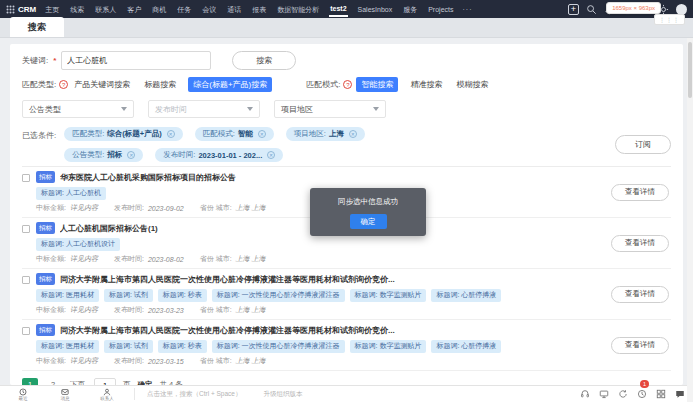 This screenshot has width=693, height=402. Describe the element at coordinates (574, 10) in the screenshot. I see `create-new-button: +` at that location.